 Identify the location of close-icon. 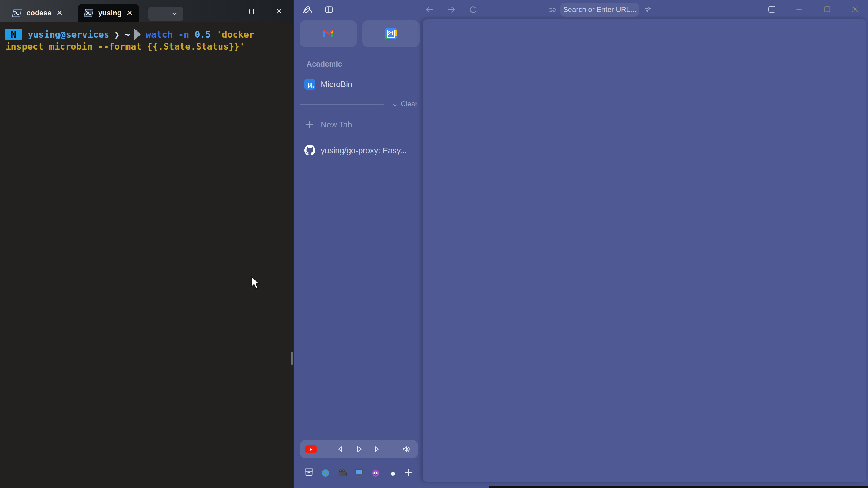
(279, 11).